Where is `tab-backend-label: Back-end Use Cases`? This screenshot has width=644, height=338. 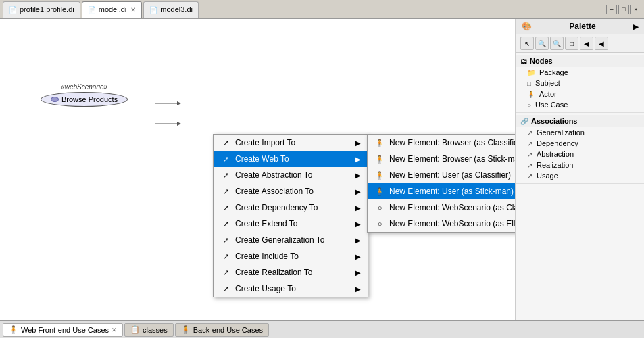 tab-backend-label: Back-end Use Cases is located at coordinates (228, 330).